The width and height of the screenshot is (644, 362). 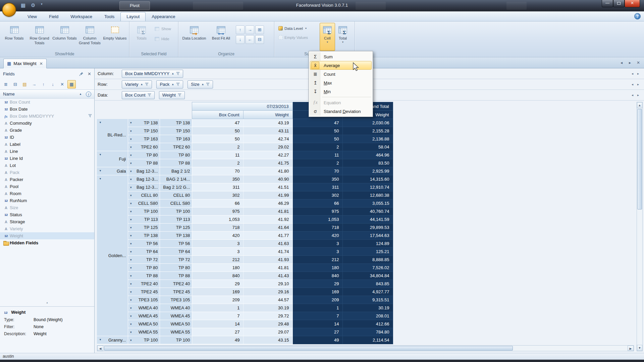 What do you see at coordinates (217, 268) in the screenshot?
I see `box-count-cell: 180` at bounding box center [217, 268].